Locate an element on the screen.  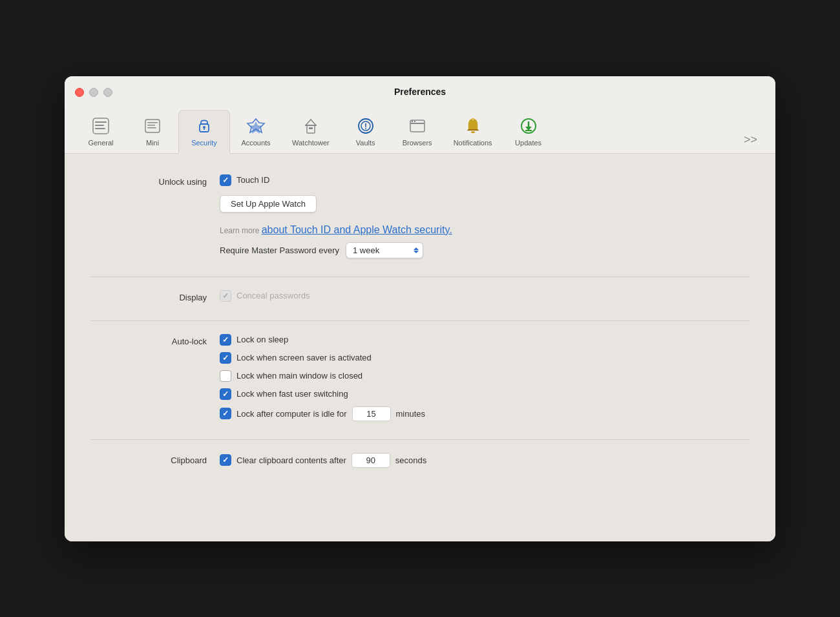
tab-accounts-label: Accounts is located at coordinates (256, 143).